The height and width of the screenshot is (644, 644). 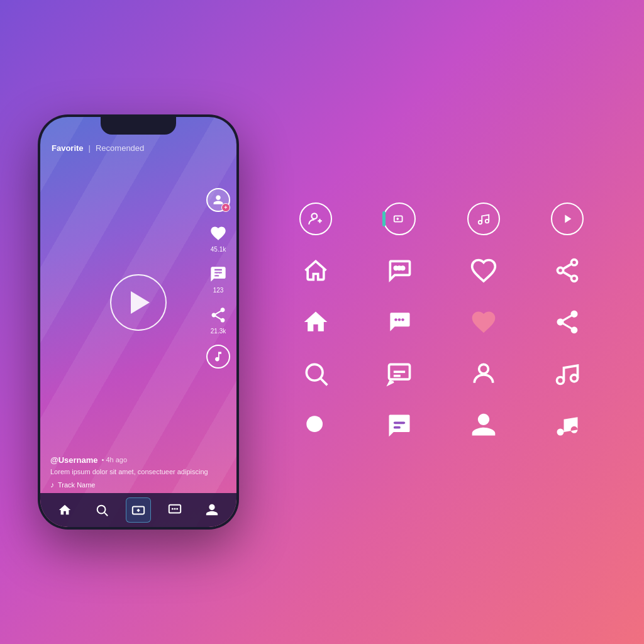 What do you see at coordinates (218, 357) in the screenshot?
I see `music-action` at bounding box center [218, 357].